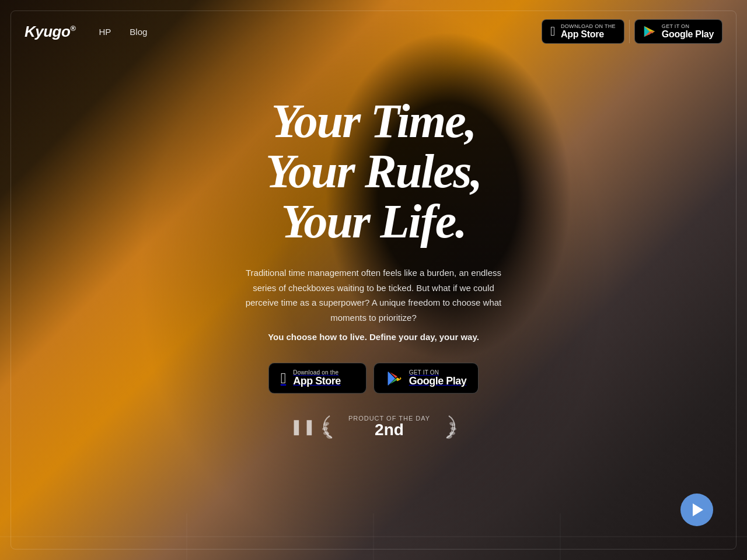  Describe the element at coordinates (697, 510) in the screenshot. I see `play-video-button` at that location.